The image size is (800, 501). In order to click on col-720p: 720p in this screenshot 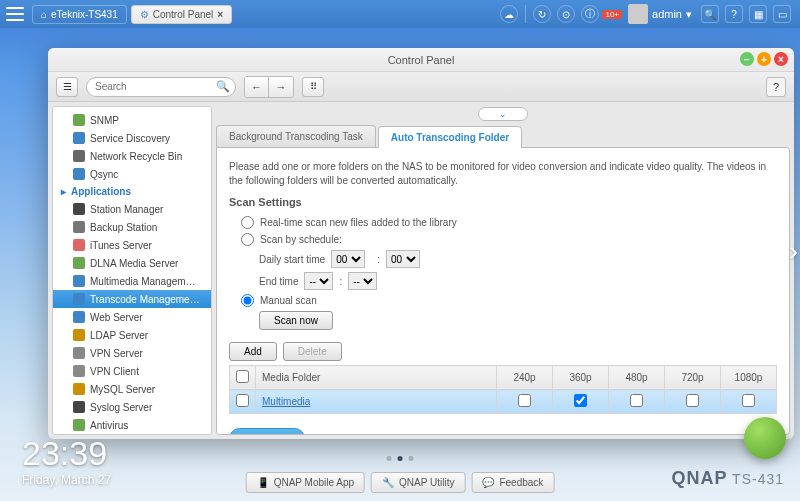, I will do `click(693, 378)`.